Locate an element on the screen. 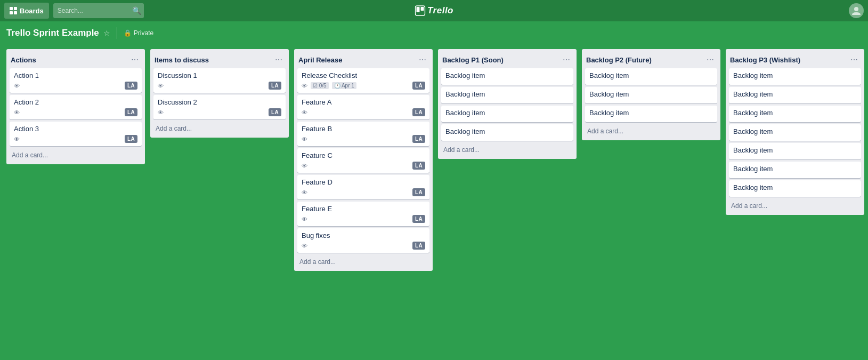  list-title: Items to discuss is located at coordinates (182, 60).